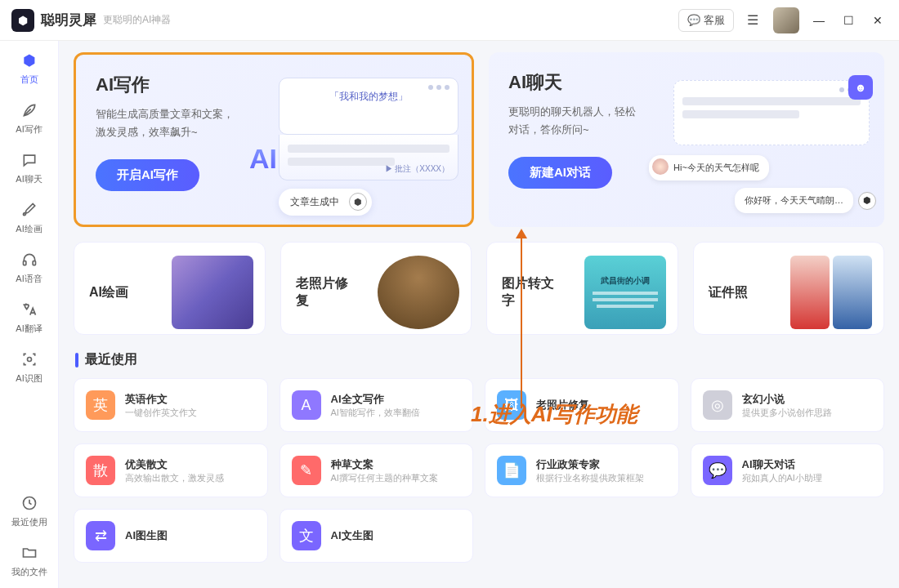 The height and width of the screenshot is (588, 899). What do you see at coordinates (625, 292) in the screenshot?
I see `ocr-thumbnail: 武昌街的小调` at bounding box center [625, 292].